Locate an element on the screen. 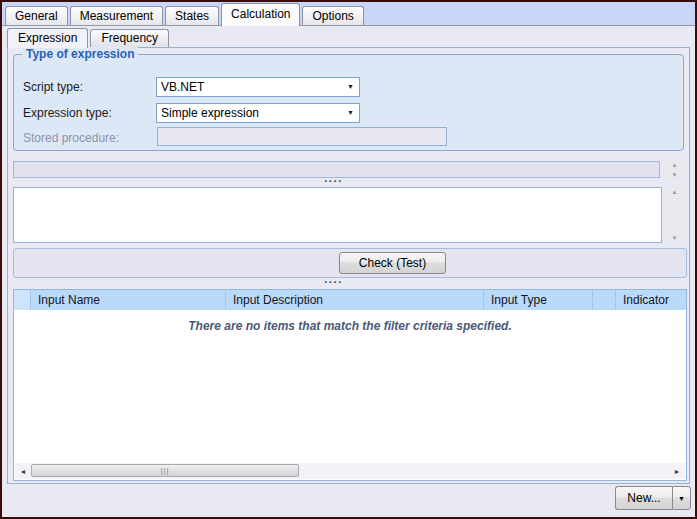  new-button-dropdown: ▼ is located at coordinates (682, 498).